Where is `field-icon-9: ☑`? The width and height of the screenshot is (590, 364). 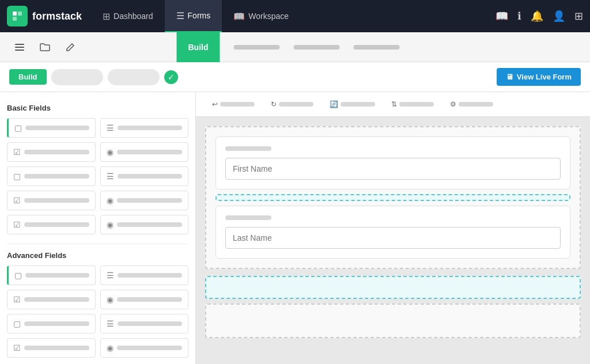
field-icon-9: ☑ is located at coordinates (17, 225).